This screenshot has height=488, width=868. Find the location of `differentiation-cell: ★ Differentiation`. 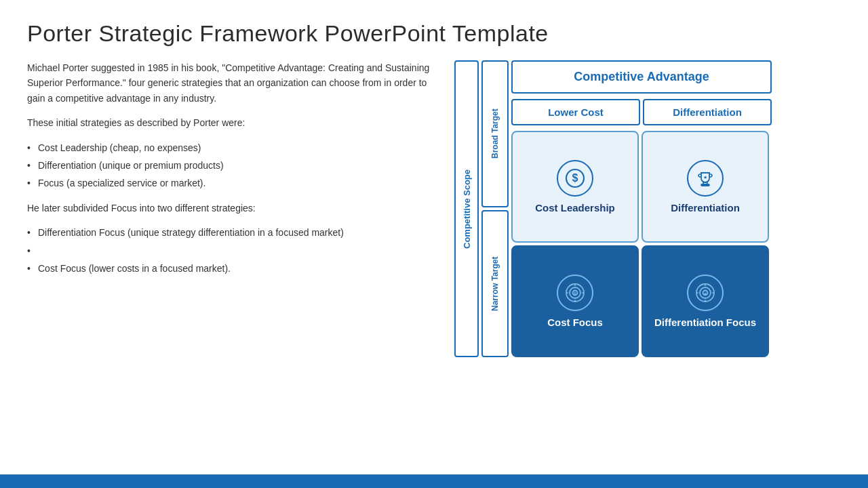

differentiation-cell: ★ Differentiation is located at coordinates (705, 187).